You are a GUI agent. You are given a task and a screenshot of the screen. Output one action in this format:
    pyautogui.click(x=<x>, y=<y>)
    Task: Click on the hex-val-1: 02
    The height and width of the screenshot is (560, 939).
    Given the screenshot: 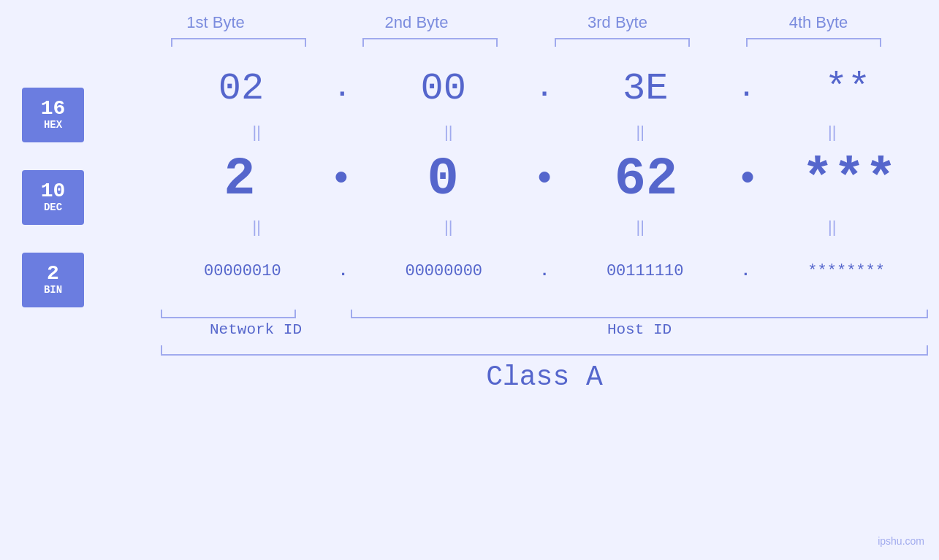 What is the action you would take?
    pyautogui.click(x=241, y=89)
    